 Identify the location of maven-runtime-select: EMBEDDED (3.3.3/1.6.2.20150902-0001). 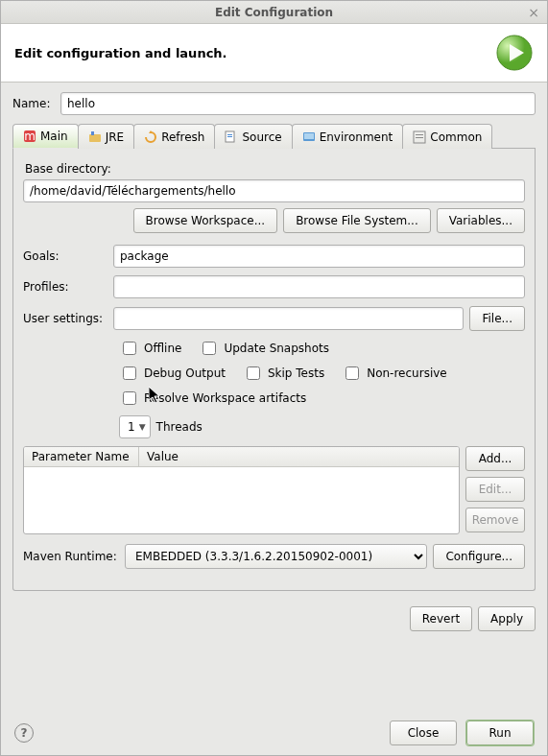
(276, 556).